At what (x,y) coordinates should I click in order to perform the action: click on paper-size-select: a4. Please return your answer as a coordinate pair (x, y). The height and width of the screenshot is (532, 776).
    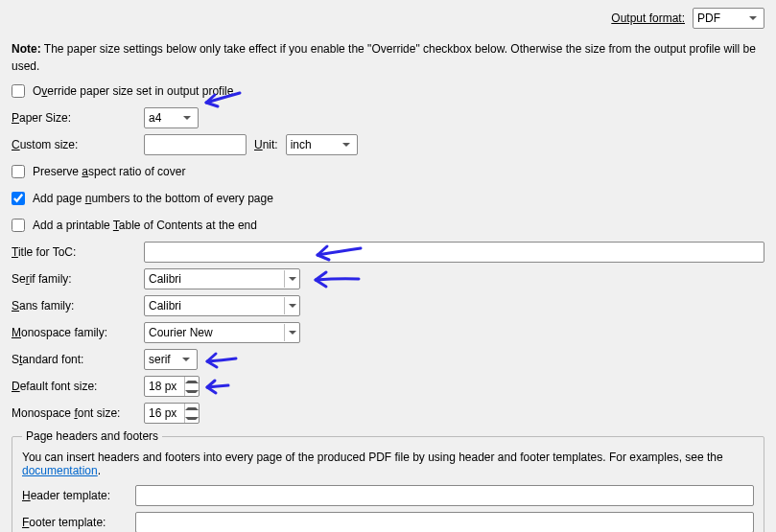
    Looking at the image, I should click on (171, 118).